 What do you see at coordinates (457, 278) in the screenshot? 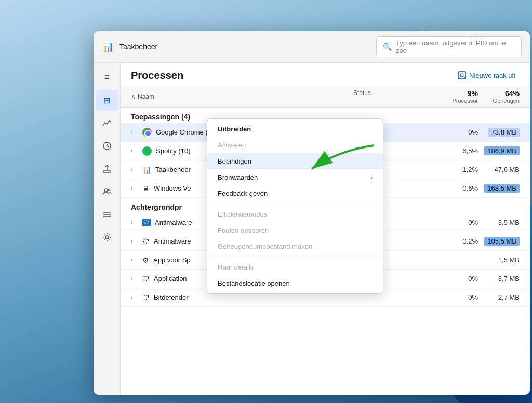
I see `application-cpu: 0%` at bounding box center [457, 278].